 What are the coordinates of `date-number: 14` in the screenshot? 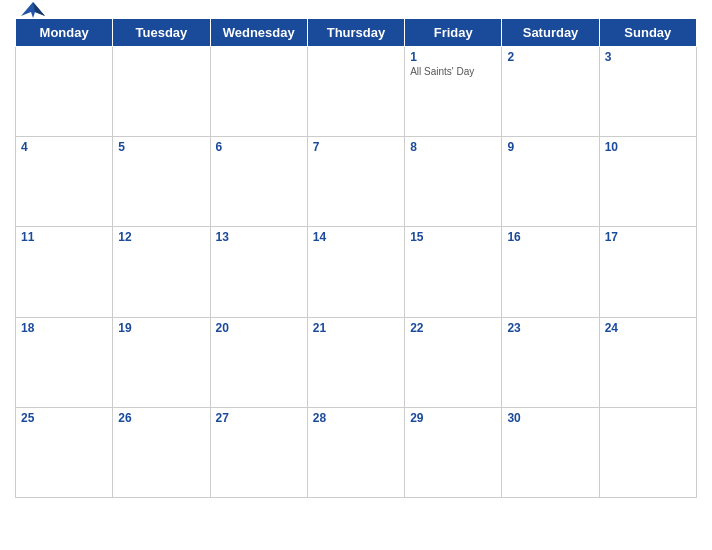 It's located at (356, 237).